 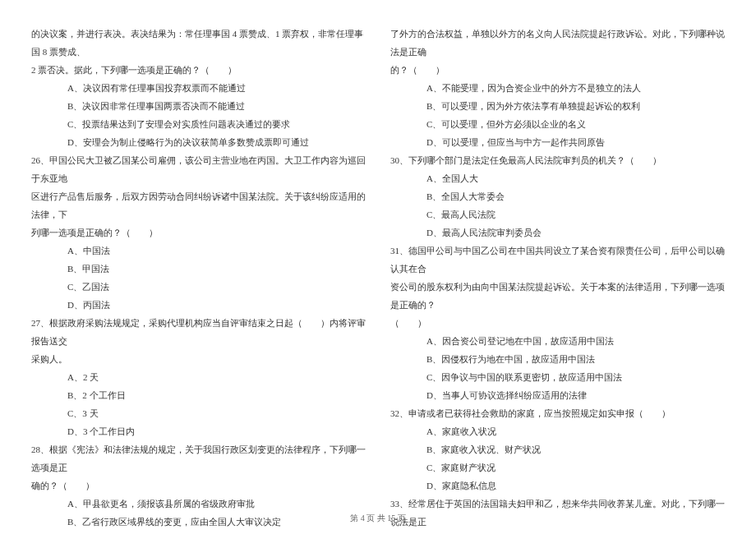 I want to click on q25-intro-2: 2 票否决。据此，下列哪一选项是正确的？（ ）, so click(x=199, y=70).